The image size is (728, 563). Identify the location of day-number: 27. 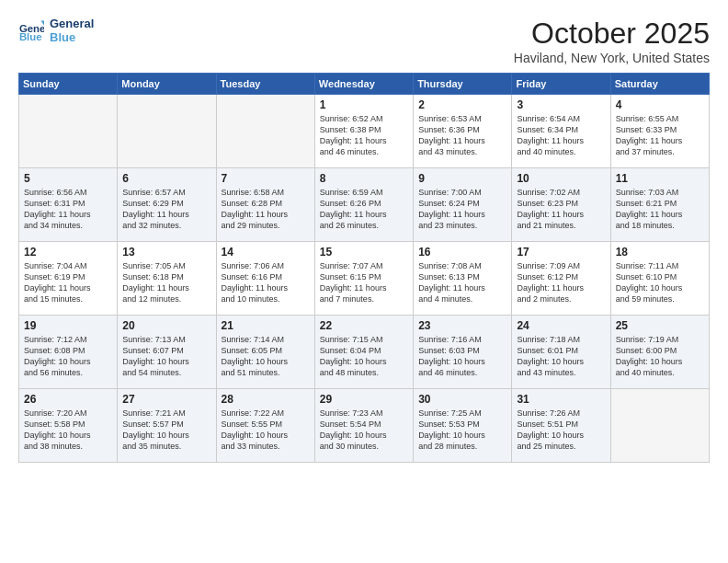
(166, 399).